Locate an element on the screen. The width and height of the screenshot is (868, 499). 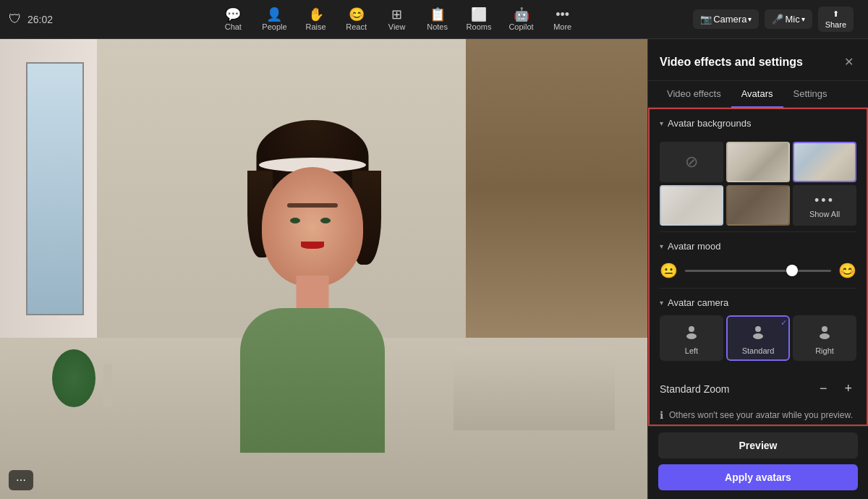
close-icon: ✕ is located at coordinates (849, 62).